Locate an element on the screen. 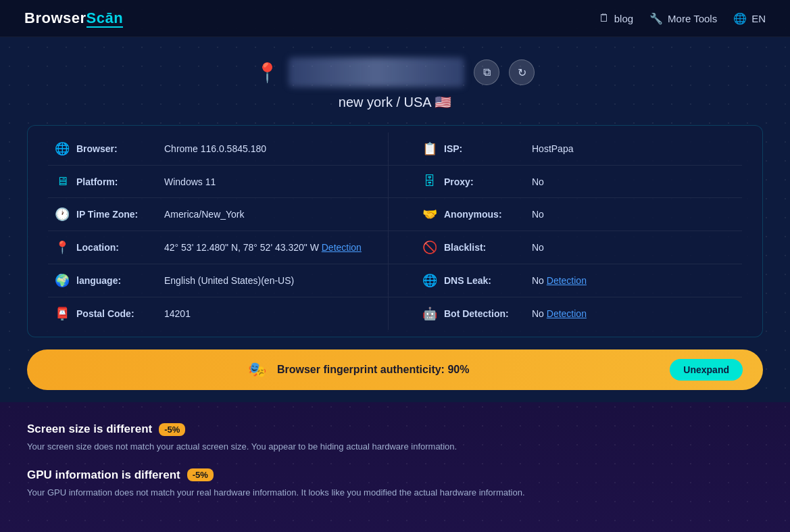  anonymous-label: Anonymous: is located at coordinates (485, 214).